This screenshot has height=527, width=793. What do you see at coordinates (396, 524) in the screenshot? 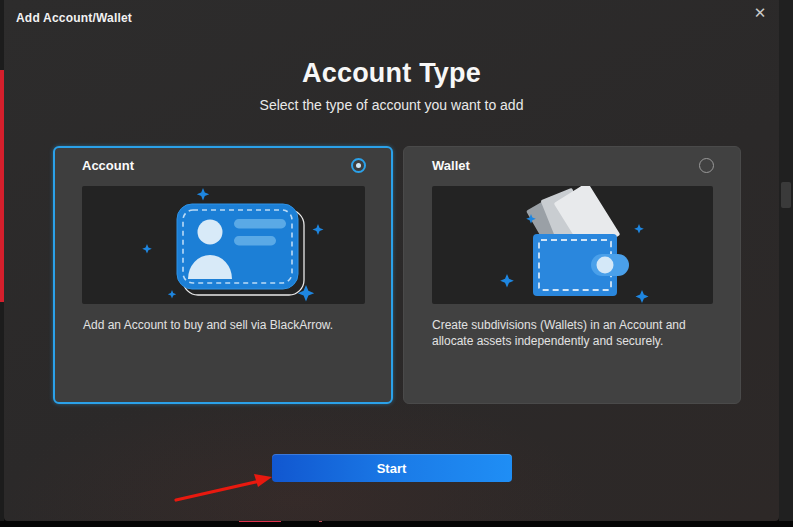
I see `background-bottom-edge` at bounding box center [396, 524].